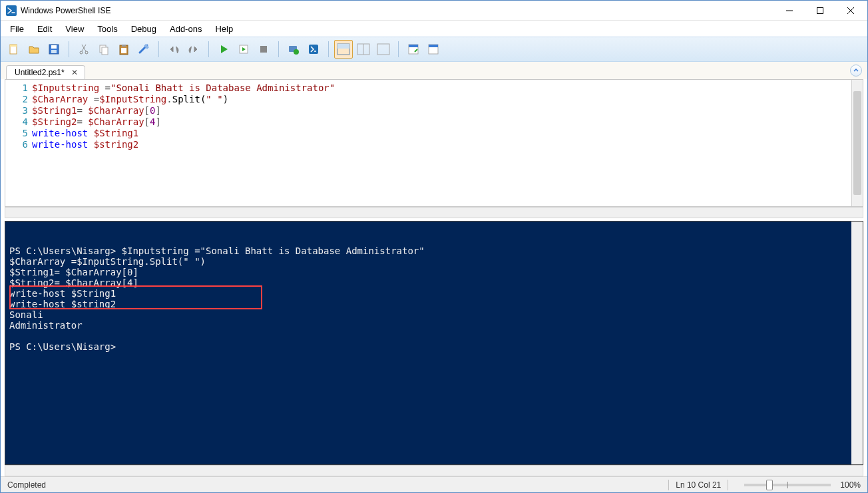 The image size is (868, 493). Describe the element at coordinates (75, 29) in the screenshot. I see `menu-view: View` at that location.